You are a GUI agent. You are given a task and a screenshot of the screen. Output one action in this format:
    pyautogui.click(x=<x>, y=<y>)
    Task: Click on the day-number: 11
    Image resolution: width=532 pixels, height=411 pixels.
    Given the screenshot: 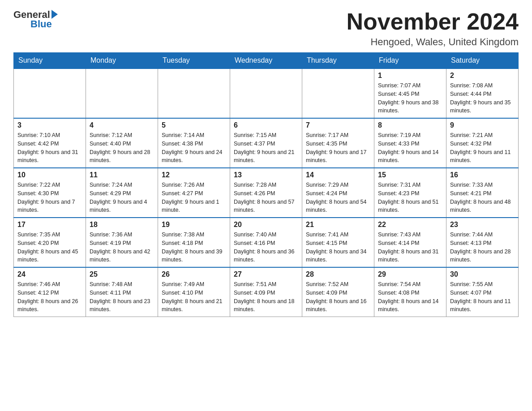 What is the action you would take?
    pyautogui.click(x=122, y=175)
    